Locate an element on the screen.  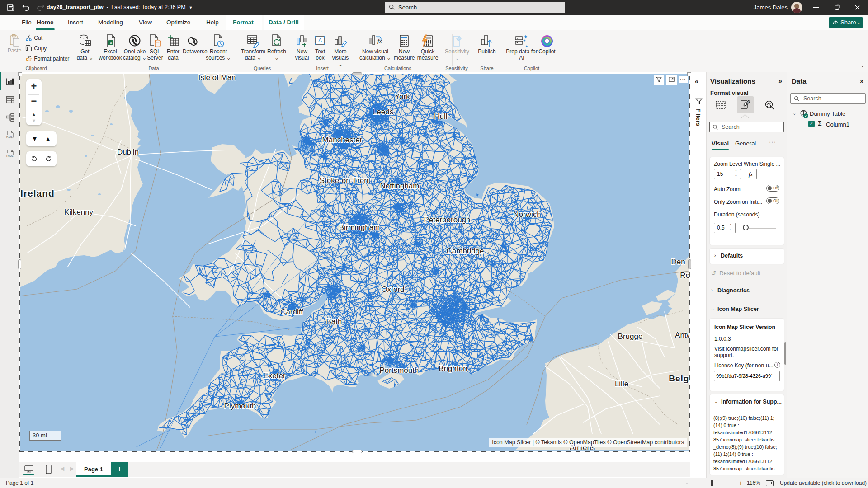
svg-text: Cambridge is located at coordinates (465, 251).